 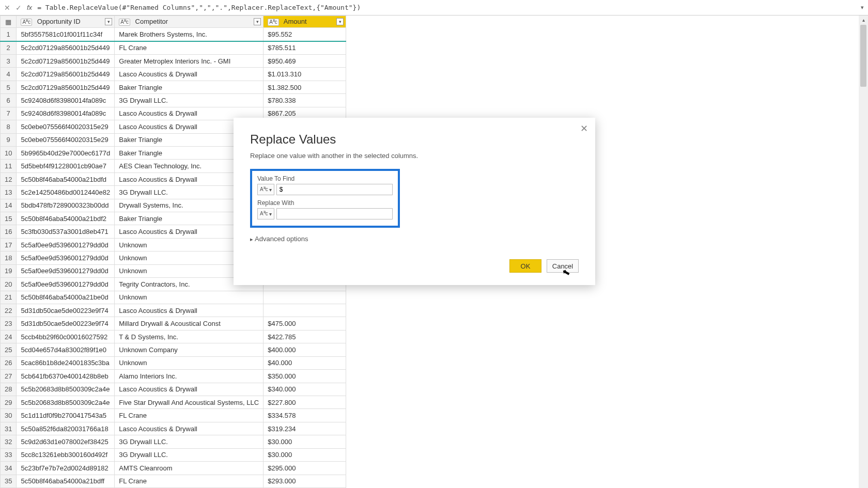 What do you see at coordinates (863, 252) in the screenshot?
I see `vertical-scrollbar: ▴` at bounding box center [863, 252].